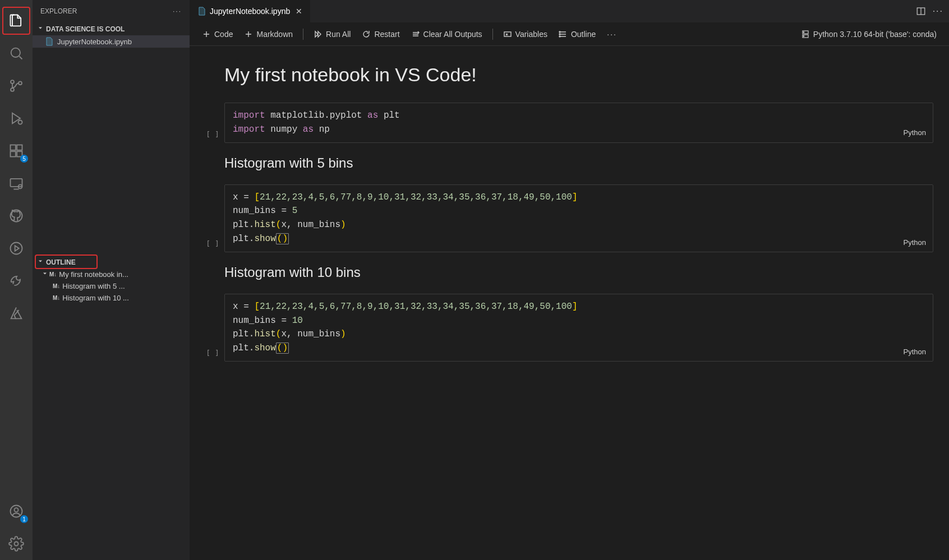  Describe the element at coordinates (16, 313) in the screenshot. I see `azure-icon` at that location.